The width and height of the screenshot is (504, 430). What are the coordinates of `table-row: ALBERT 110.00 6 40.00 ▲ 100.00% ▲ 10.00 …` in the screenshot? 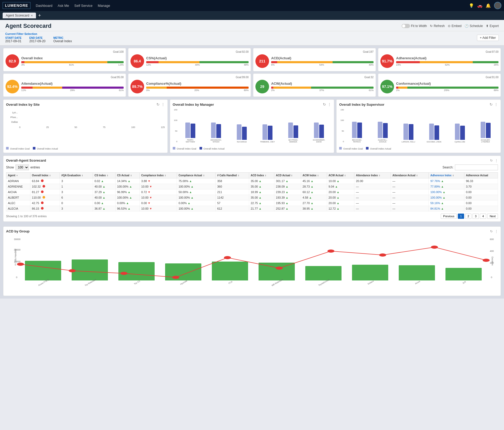 It's located at (252, 198).